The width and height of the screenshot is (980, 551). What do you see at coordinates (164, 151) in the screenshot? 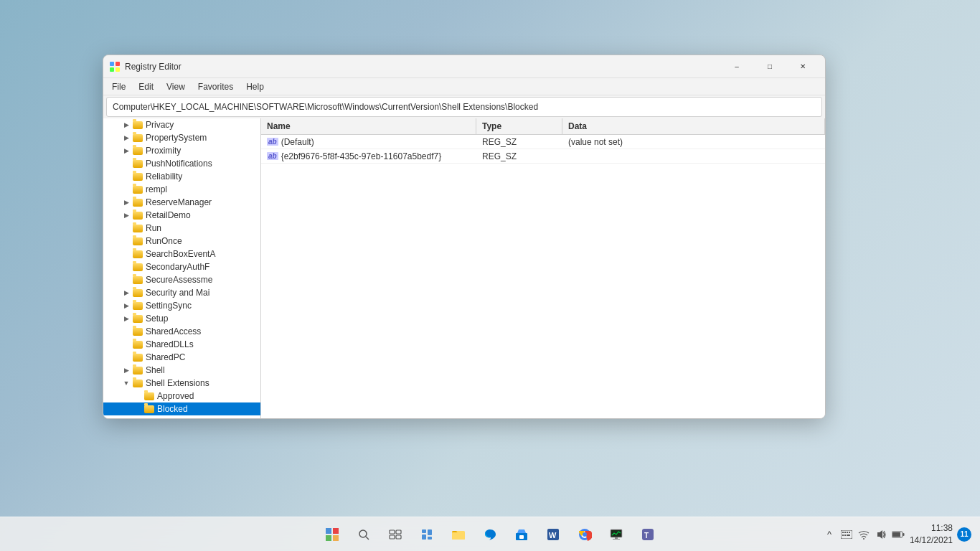
I see `tree-label: Proximity` at bounding box center [164, 151].